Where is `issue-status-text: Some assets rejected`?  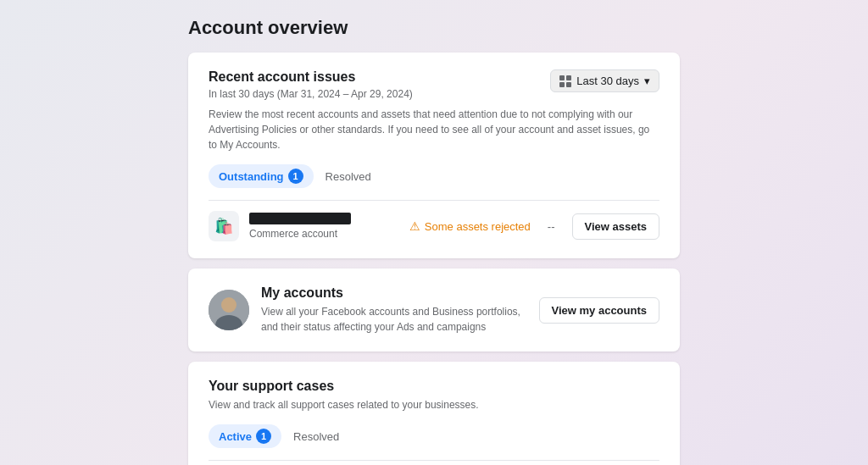
issue-status-text: Some assets rejected is located at coordinates (478, 227).